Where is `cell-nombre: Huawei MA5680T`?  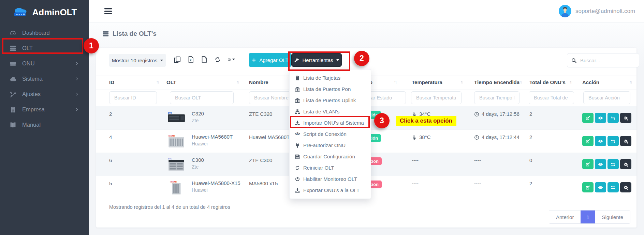 cell-nombre: Huawei MA5680T is located at coordinates (269, 141).